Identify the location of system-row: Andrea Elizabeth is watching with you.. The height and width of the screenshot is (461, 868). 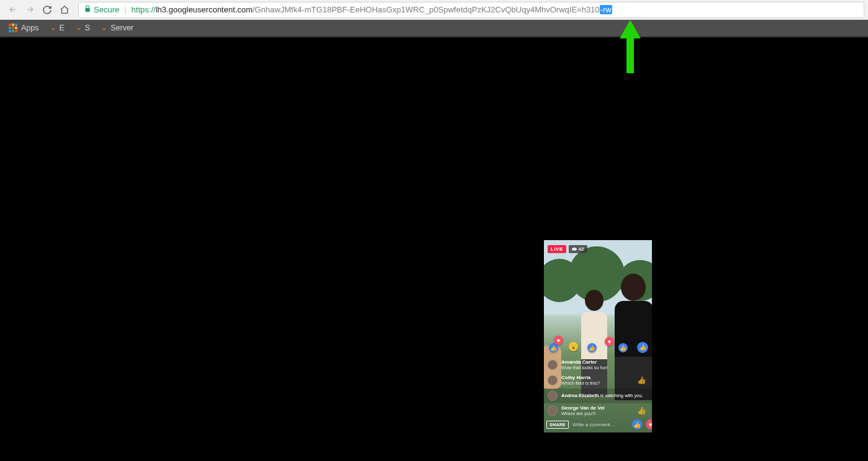
(598, 396).